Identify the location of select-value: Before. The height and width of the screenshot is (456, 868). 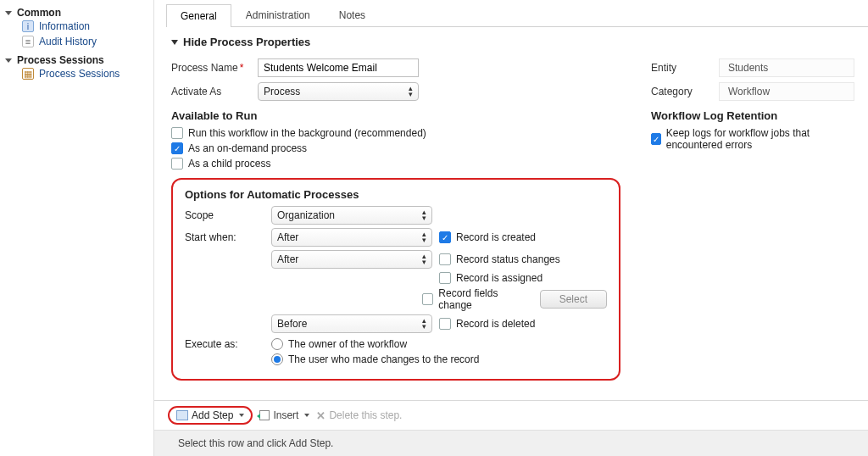
(292, 324).